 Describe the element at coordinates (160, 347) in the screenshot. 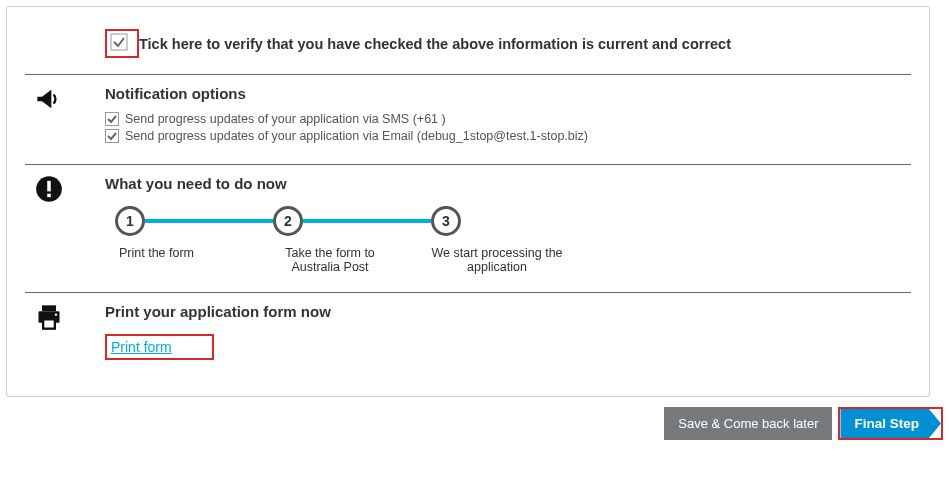

I see `print-highlight: Print form` at that location.